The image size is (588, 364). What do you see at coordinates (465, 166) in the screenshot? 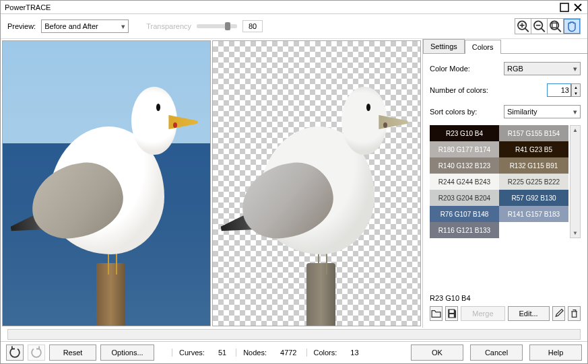
I see `color-swatch: R140 G132 B123` at bounding box center [465, 166].